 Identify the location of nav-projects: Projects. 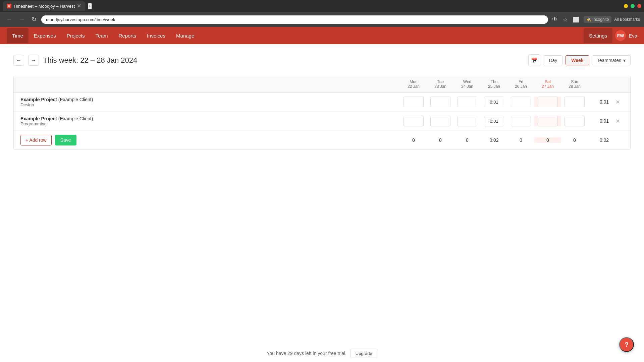
(76, 36).